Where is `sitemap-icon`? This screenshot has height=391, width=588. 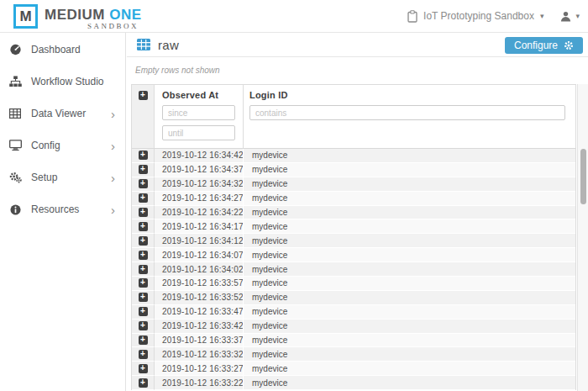
sitemap-icon is located at coordinates (15, 82).